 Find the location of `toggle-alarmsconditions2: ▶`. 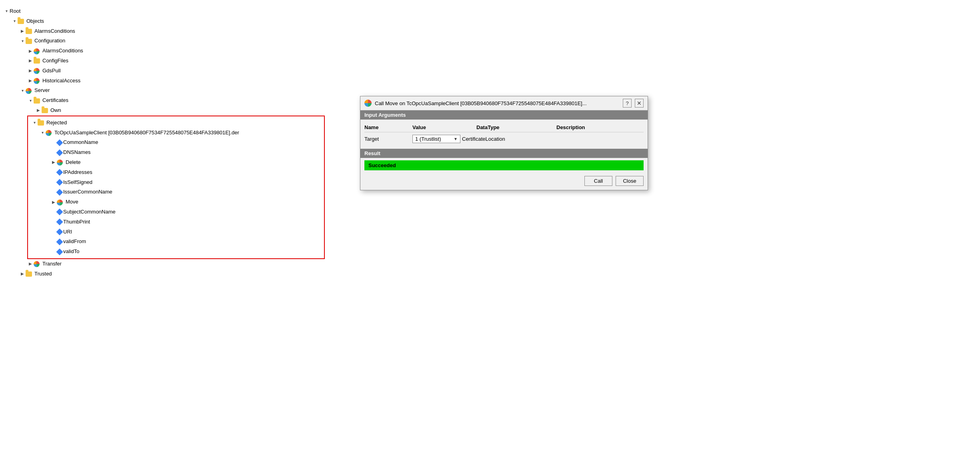

toggle-alarmsconditions2: ▶ is located at coordinates (30, 51).